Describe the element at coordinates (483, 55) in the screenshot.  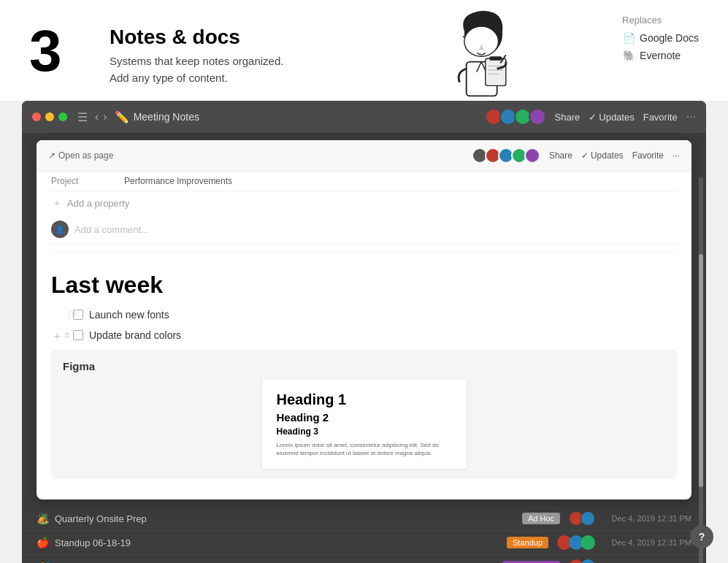
I see `illustration` at that location.